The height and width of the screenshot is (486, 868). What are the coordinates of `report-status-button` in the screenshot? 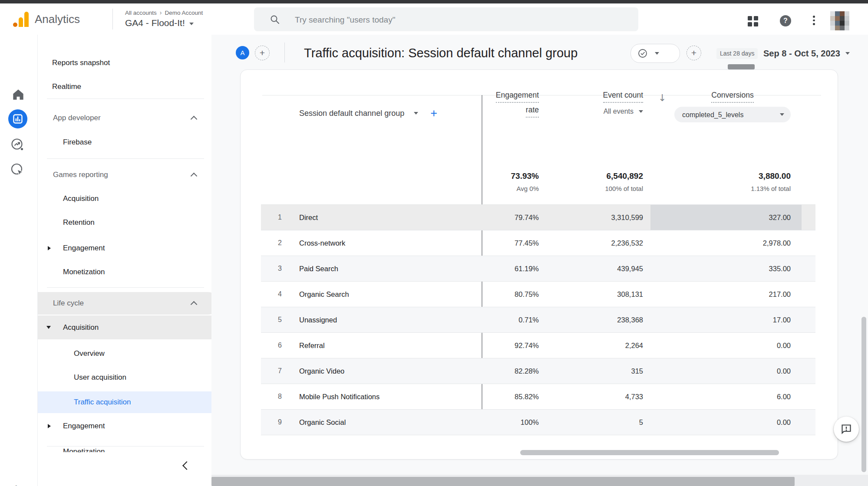 It's located at (655, 53).